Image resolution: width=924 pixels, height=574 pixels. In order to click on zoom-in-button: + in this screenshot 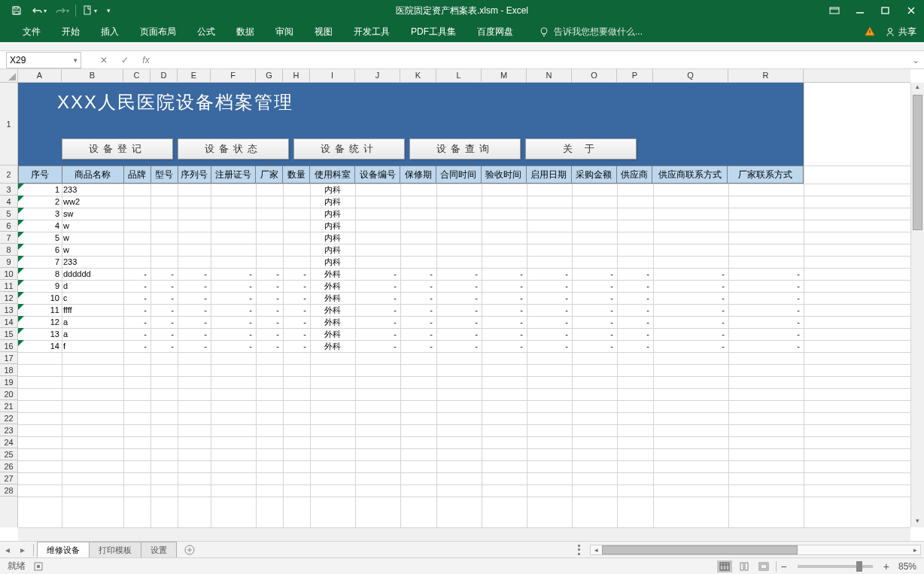, I will do `click(886, 566)`.